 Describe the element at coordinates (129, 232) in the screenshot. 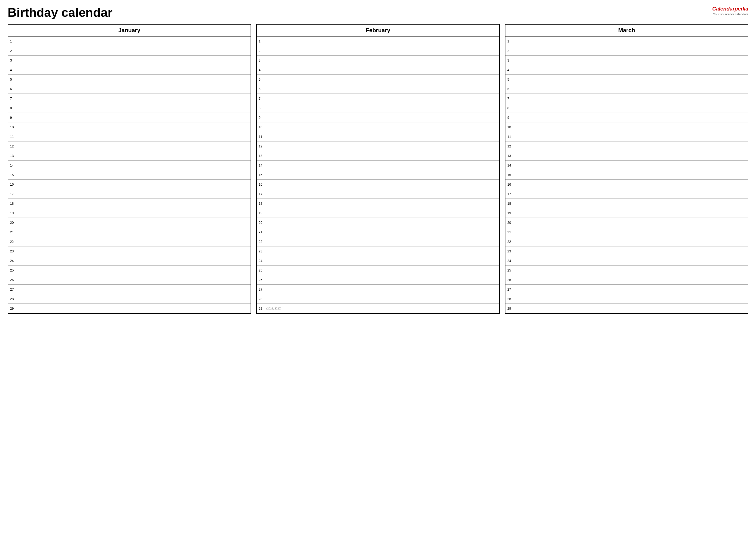

I see `day-row: 21` at that location.